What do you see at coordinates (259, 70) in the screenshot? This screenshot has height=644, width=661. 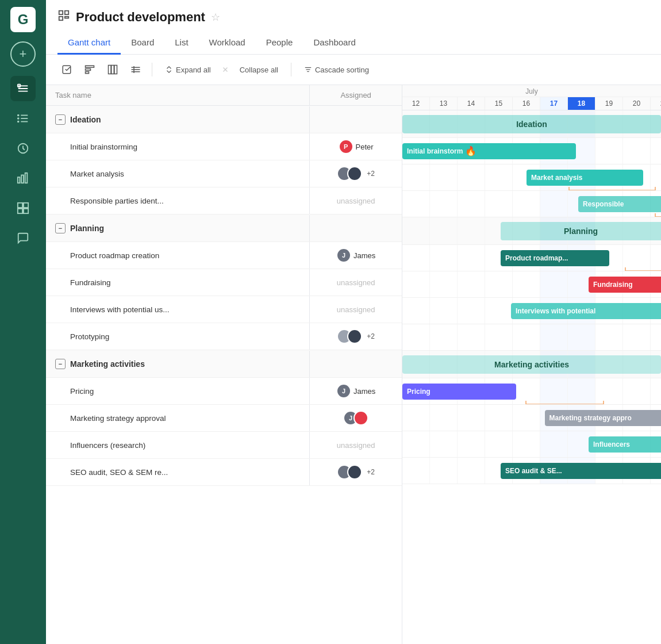 I see `collapse-all-btn: Collapse all` at bounding box center [259, 70].